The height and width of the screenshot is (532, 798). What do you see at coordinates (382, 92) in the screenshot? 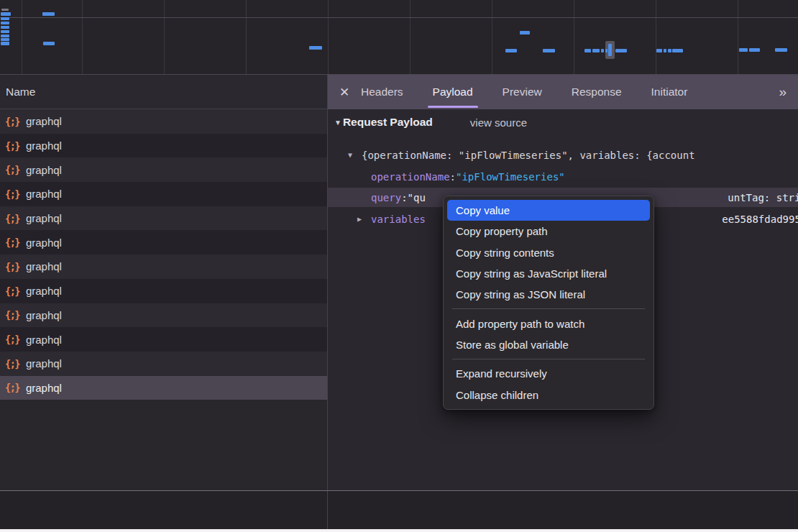
I see `tab-label: Headers` at bounding box center [382, 92].